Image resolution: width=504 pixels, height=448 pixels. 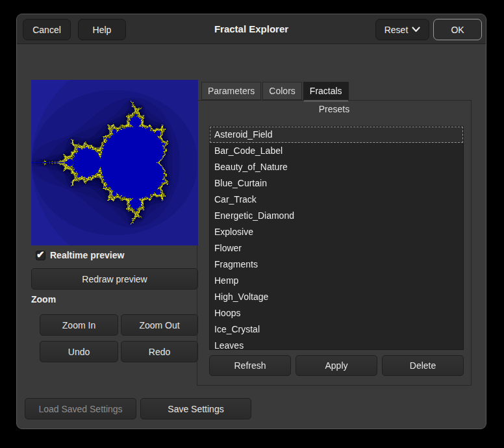 I want to click on redo-button: Redo, so click(x=160, y=352).